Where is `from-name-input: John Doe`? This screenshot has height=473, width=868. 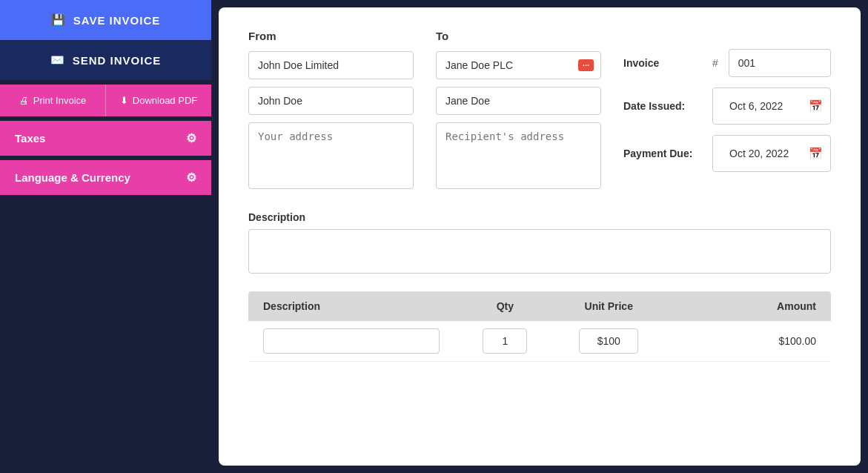
from-name-input: John Doe is located at coordinates (331, 101).